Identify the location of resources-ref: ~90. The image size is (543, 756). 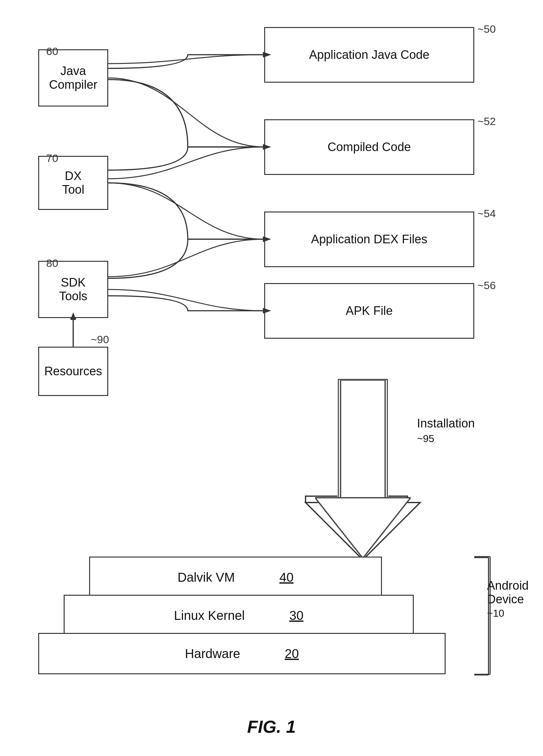
(100, 339).